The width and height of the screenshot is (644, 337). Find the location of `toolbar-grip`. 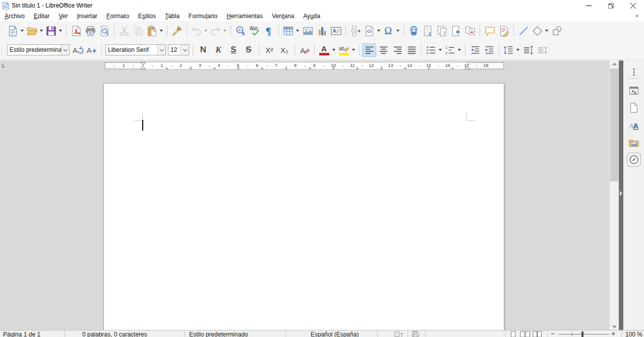

toolbar-grip is located at coordinates (2, 31).